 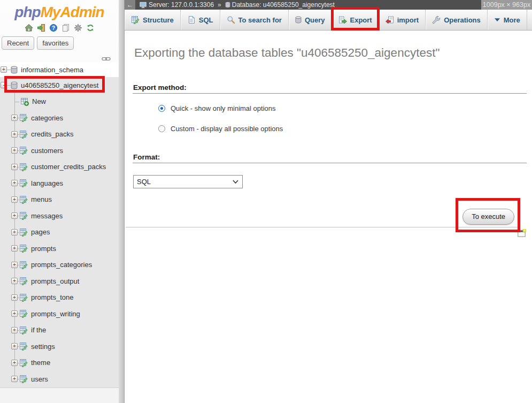 What do you see at coordinates (201, 20) in the screenshot?
I see `tab-sql: SQL` at bounding box center [201, 20].